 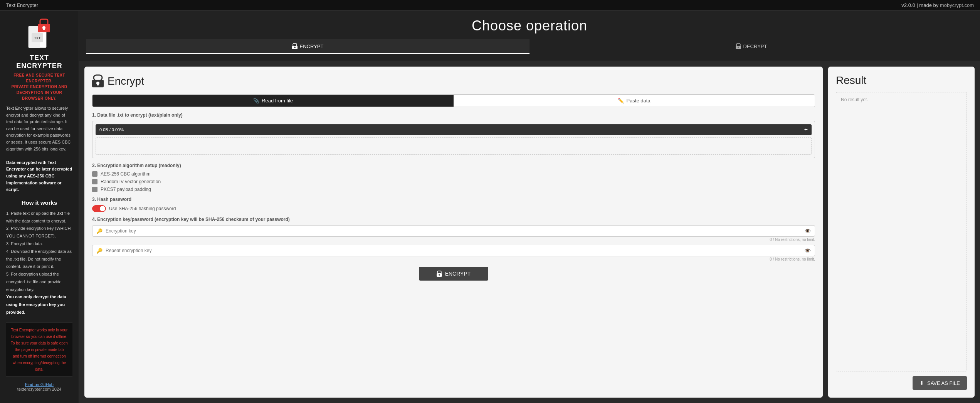 I want to click on toggle-row: Use SHA-256 hashing password, so click(x=454, y=209).